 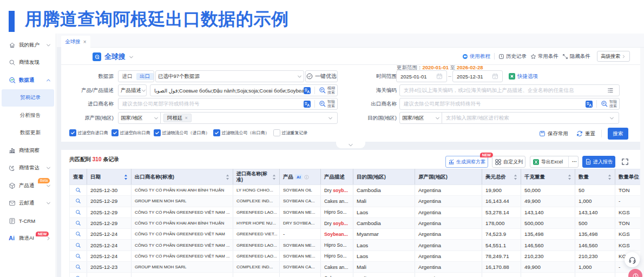 I want to click on origin-country-tag: 阿根廷 ×, so click(x=178, y=118).